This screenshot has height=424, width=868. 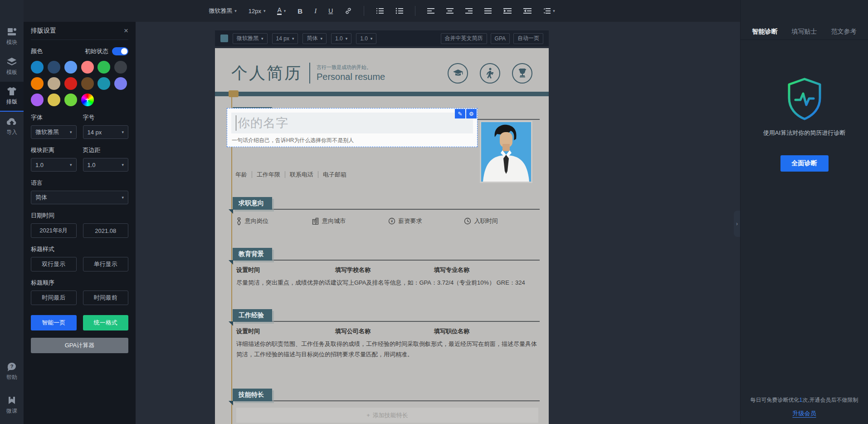 What do you see at coordinates (385, 270) in the screenshot?
I see `edu-school-col: 填写学校名称` at bounding box center [385, 270].